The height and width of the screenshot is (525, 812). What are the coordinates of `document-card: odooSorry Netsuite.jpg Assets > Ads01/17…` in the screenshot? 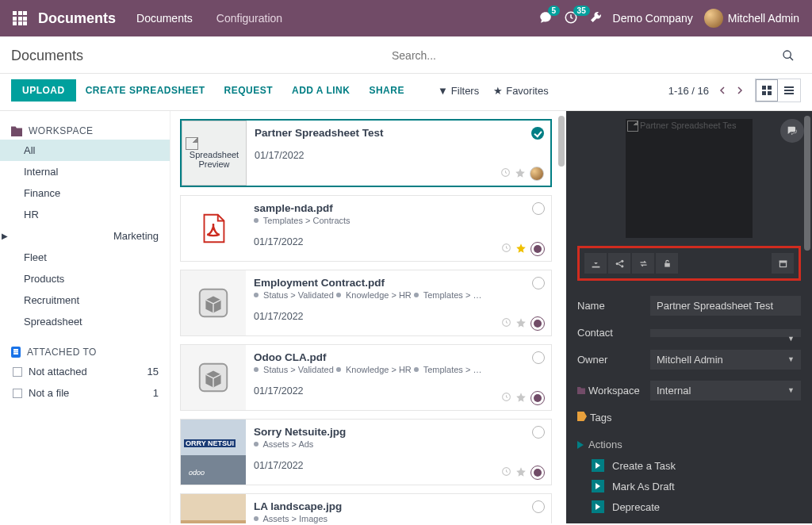 It's located at (366, 452).